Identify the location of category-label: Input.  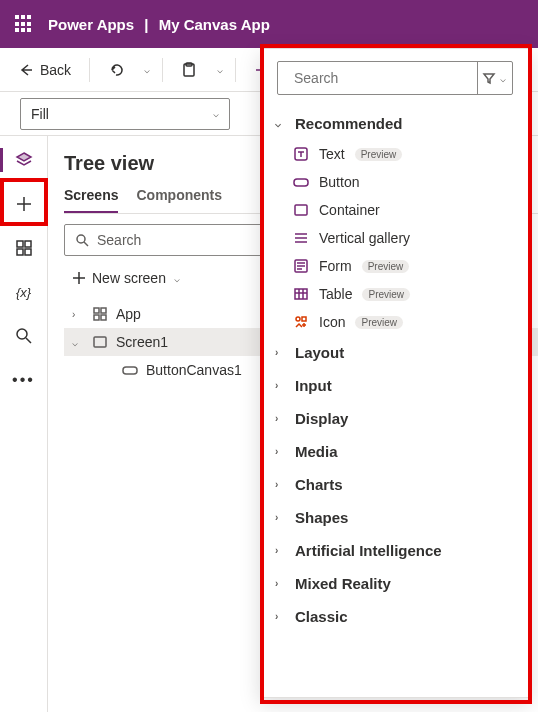
(314, 386).